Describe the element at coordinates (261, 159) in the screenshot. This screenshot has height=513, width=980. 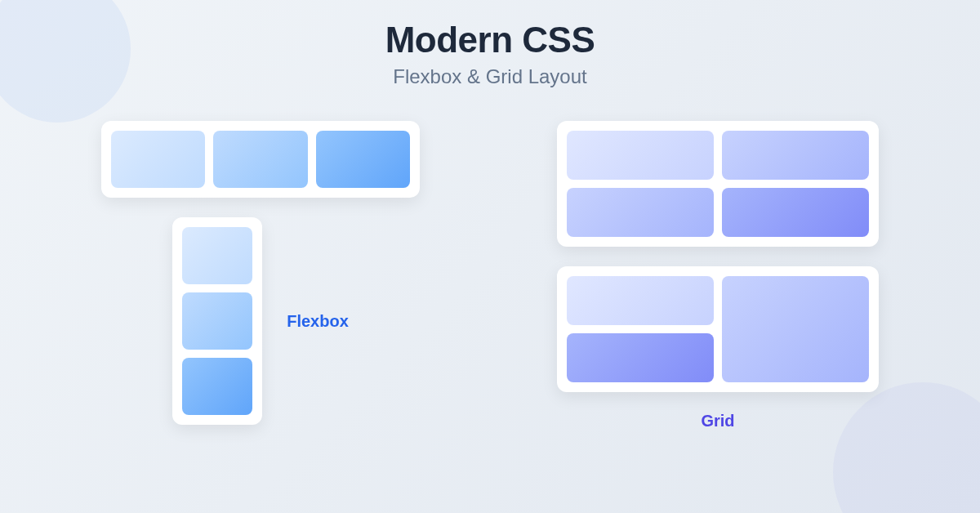
I see `flexbox-row-demo` at that location.